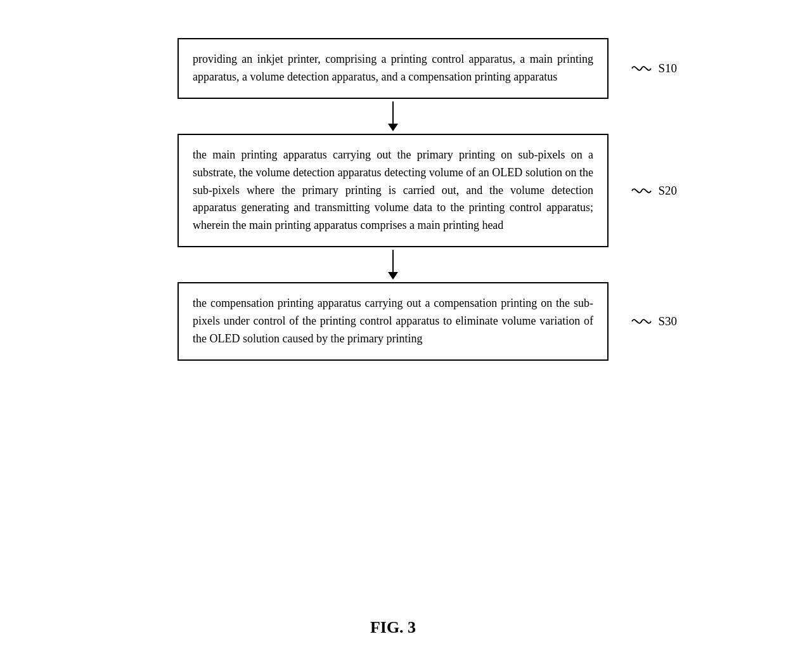  What do you see at coordinates (641, 68) in the screenshot?
I see `bracket-squiggle-s10` at bounding box center [641, 68].